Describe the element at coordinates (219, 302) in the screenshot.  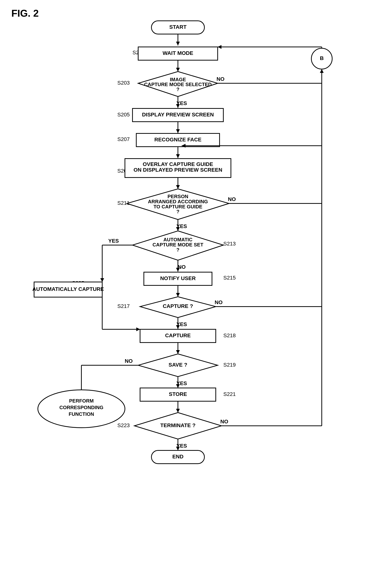
I see `s217-no-label: NO` at that location.